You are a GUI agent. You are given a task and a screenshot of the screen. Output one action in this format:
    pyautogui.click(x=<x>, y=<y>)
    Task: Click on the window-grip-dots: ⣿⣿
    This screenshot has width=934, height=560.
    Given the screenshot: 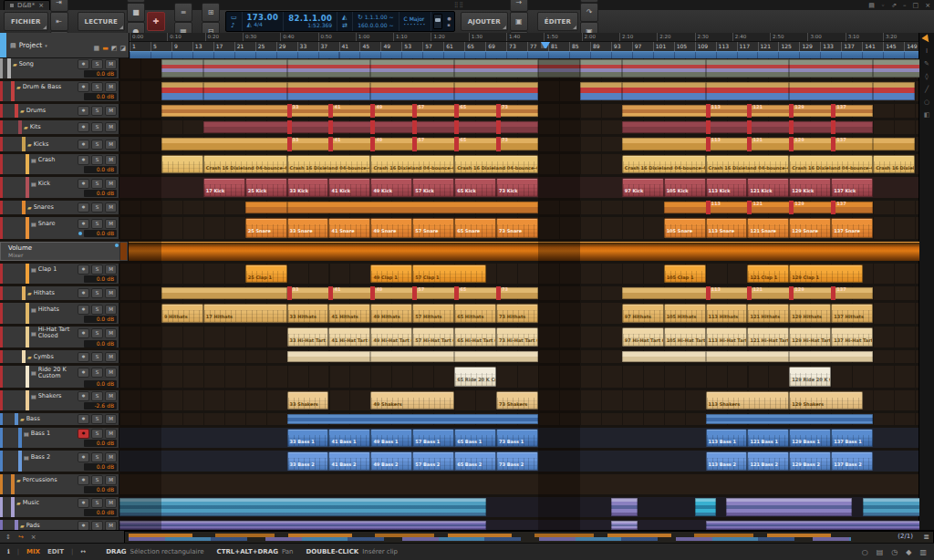 What is the action you would take?
    pyautogui.click(x=460, y=4)
    